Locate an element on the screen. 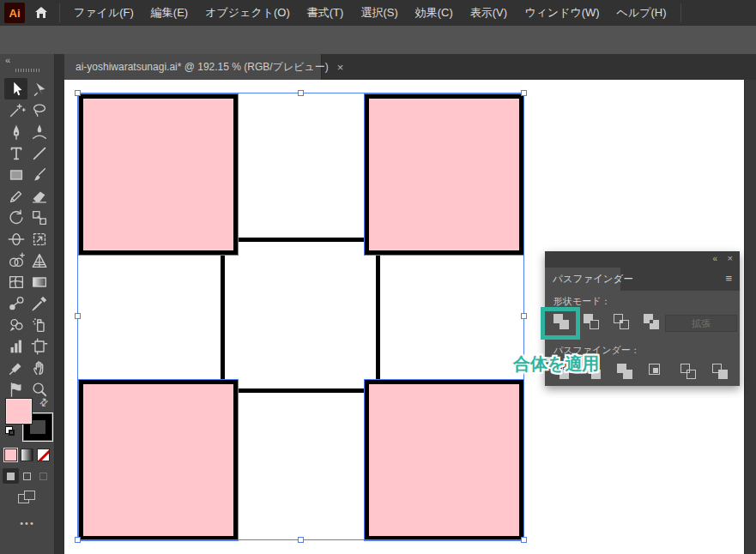  menu-file: ファイル(F) is located at coordinates (104, 13).